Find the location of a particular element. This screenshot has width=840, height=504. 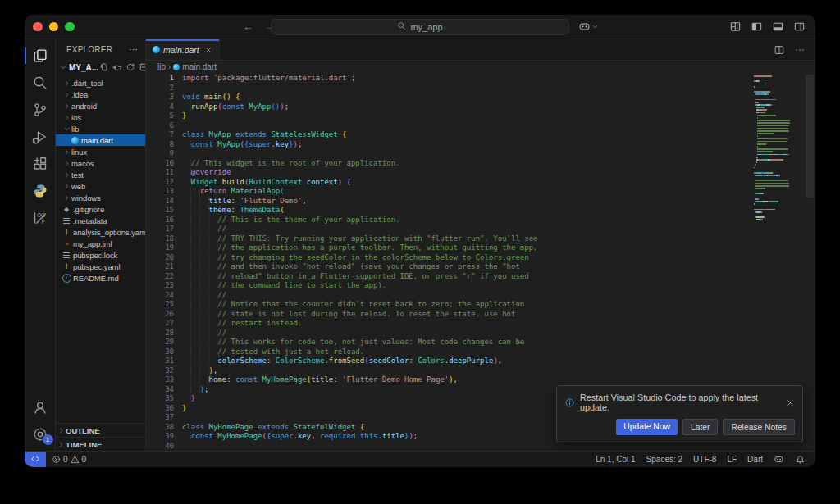

code-line-19: 19 // the application has a purple toolb… is located at coordinates (450, 248).